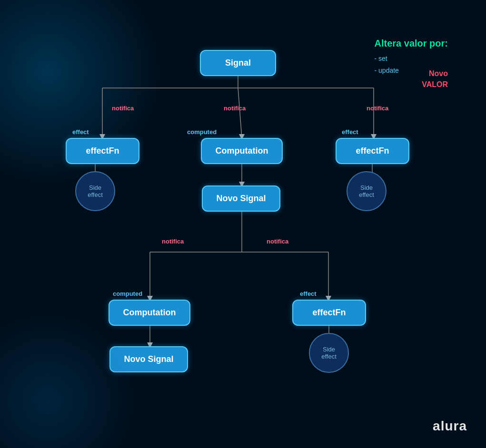 This screenshot has height=448, width=486. What do you see at coordinates (123, 108) in the screenshot?
I see `notifica-label-left: notifica` at bounding box center [123, 108].